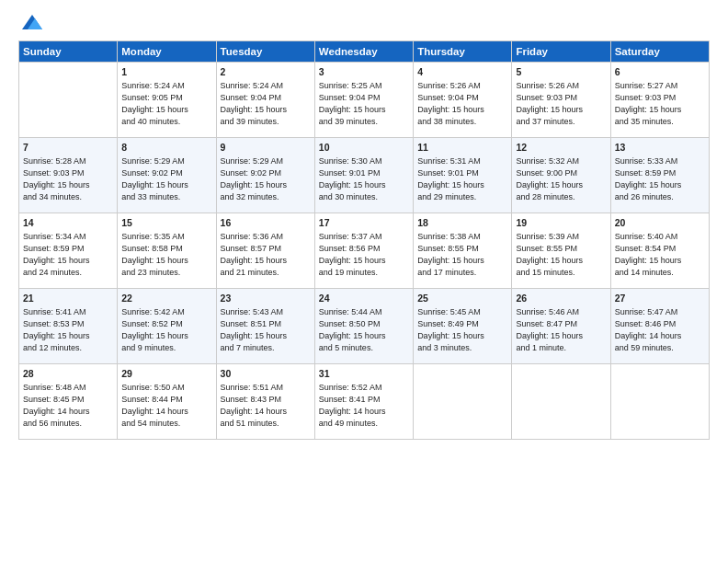 The width and height of the screenshot is (728, 563). Describe the element at coordinates (463, 100) in the screenshot. I see `calendar-cell: 4Sunrise: 5:26 AM Sunset: 9:04 PM Daylig…` at that location.